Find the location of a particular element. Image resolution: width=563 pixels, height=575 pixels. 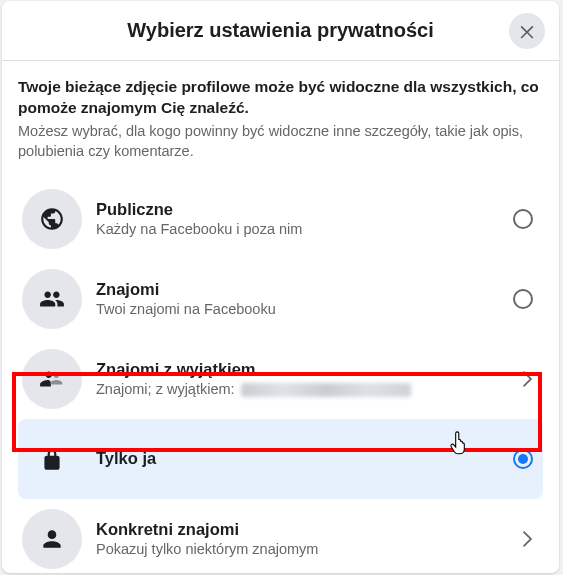

option-public: Publiczne Każdy na Facebooku i poza nim is located at coordinates (280, 219).